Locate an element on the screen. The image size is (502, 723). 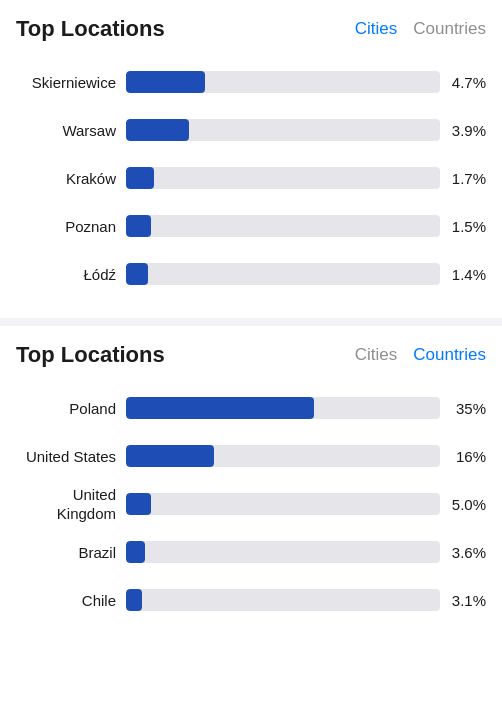
section-divider is located at coordinates (251, 322).